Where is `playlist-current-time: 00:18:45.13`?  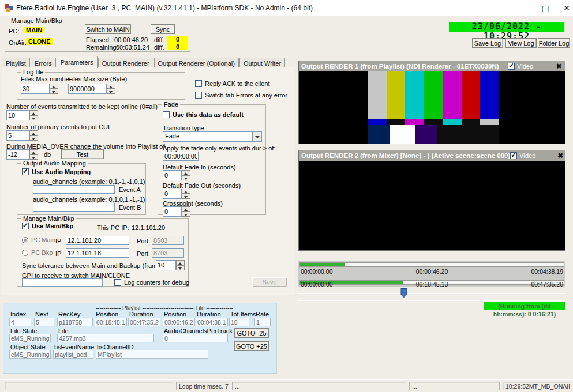
playlist-current-time: 00:18:45.13 is located at coordinates (432, 284).